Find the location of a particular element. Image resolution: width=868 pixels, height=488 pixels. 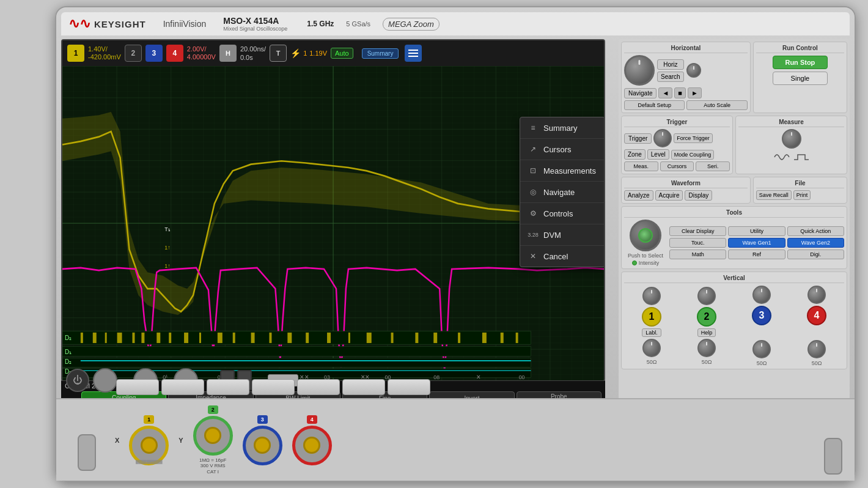

run-stop-button: Run Stop is located at coordinates (800, 62).